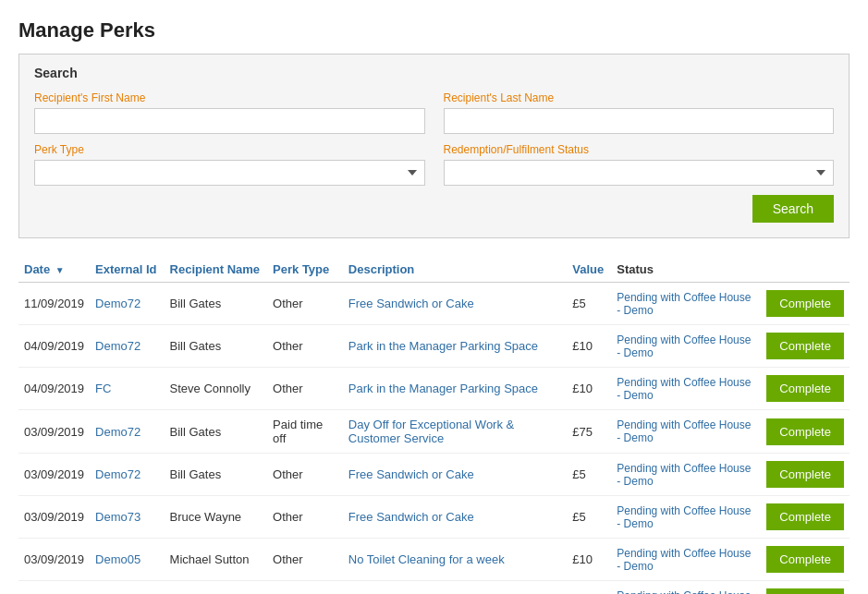  Describe the element at coordinates (434, 73) in the screenshot. I see `search-panel-title: Search` at that location.